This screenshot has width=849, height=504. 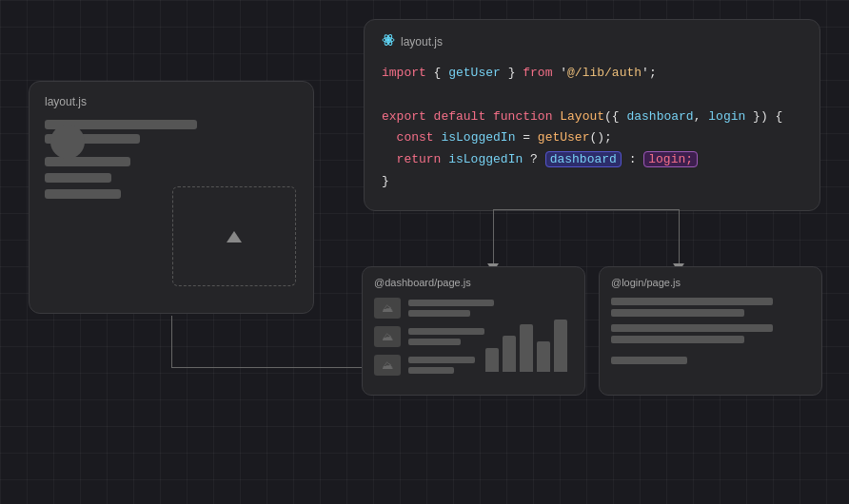 I want to click on connector-left-horizontal, so click(x=280, y=367).